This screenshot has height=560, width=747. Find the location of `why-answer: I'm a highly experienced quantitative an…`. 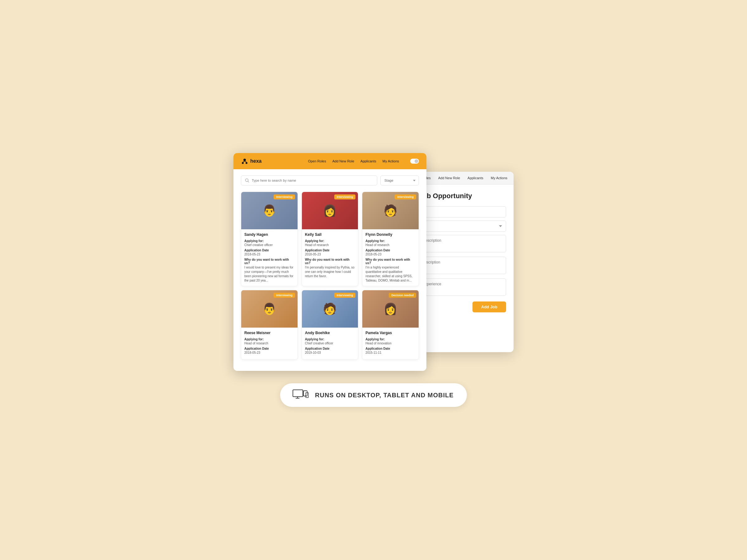

why-answer: I'm a highly experienced quantitative an… is located at coordinates (390, 274).